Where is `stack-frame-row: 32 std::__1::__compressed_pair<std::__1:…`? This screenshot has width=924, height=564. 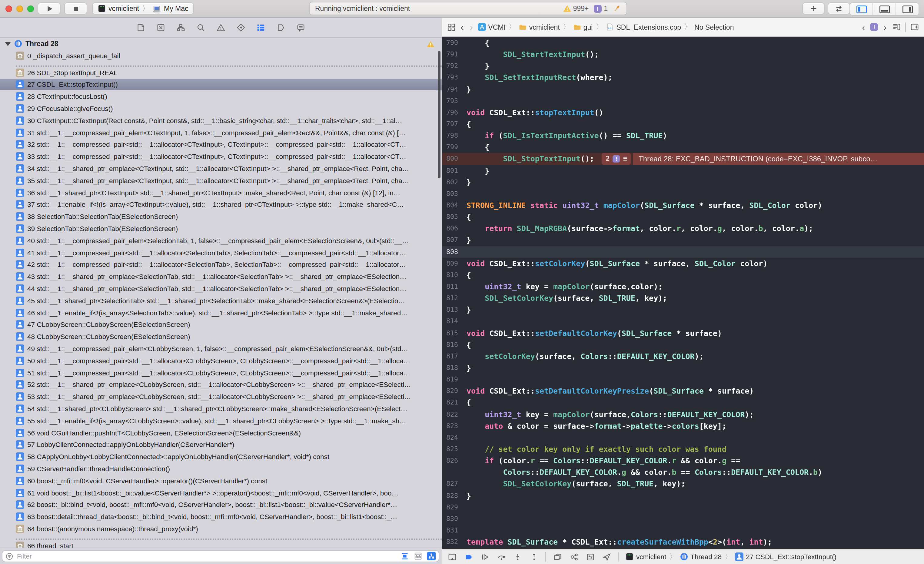 stack-frame-row: 32 std::__1::__compressed_pair<std::__1:… is located at coordinates (221, 145).